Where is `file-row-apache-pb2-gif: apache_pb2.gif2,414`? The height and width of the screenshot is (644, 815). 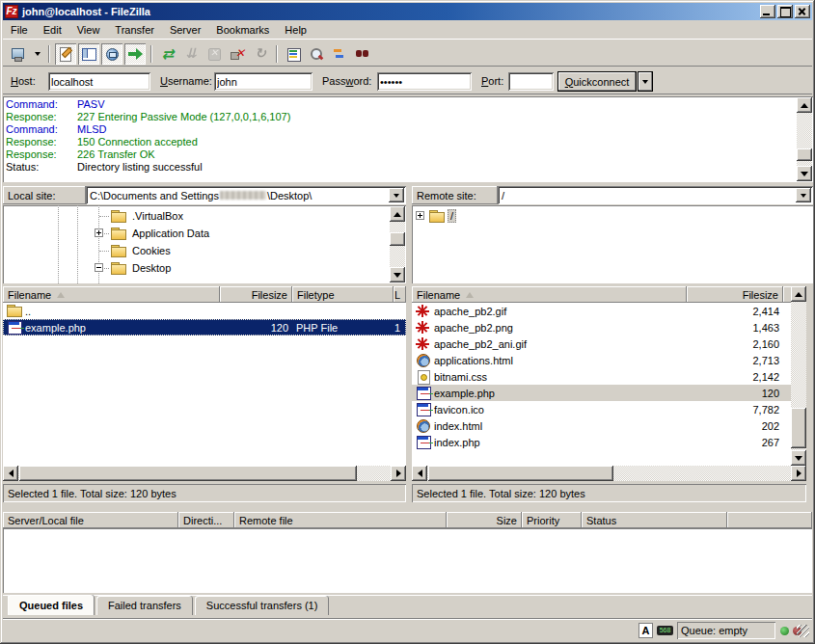 file-row-apache-pb2-gif: apache_pb2.gif2,414 is located at coordinates (602, 310).